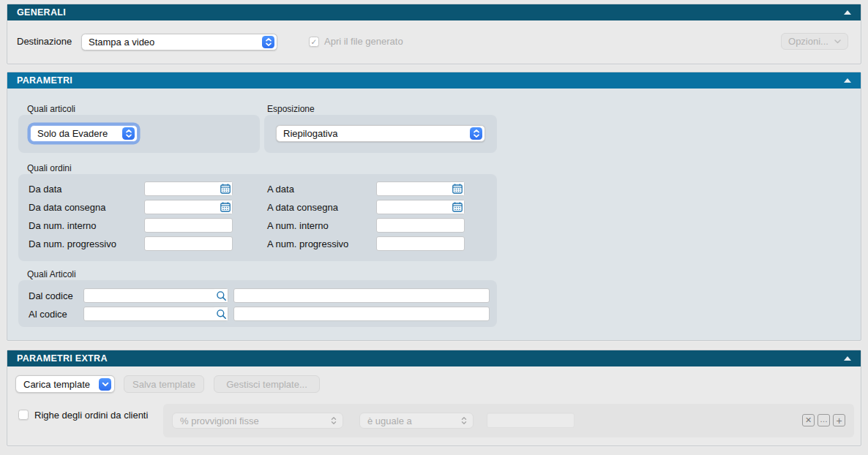 This screenshot has width=868, height=455. I want to click on quali-articoli-codici-group-label: Quali Articoli, so click(51, 274).